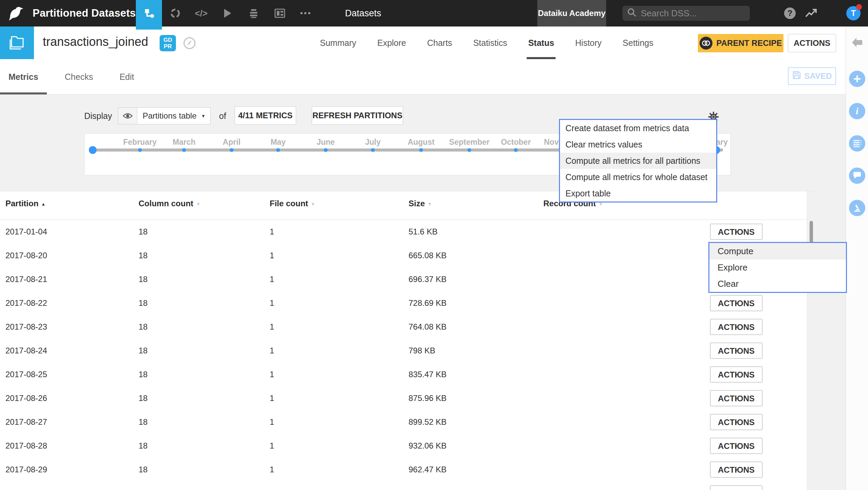 This screenshot has width=868, height=490. Describe the element at coordinates (778, 284) in the screenshot. I see `menu-item: Clear` at that location.